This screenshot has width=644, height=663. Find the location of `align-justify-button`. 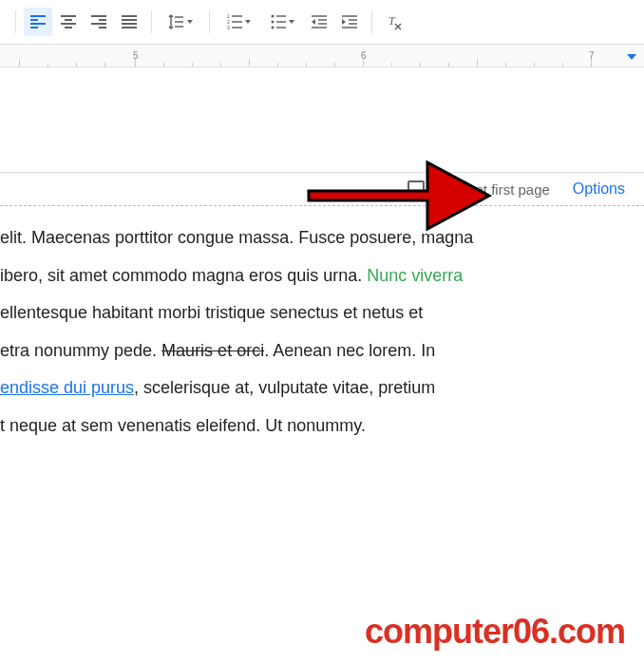

align-justify-button is located at coordinates (129, 22).